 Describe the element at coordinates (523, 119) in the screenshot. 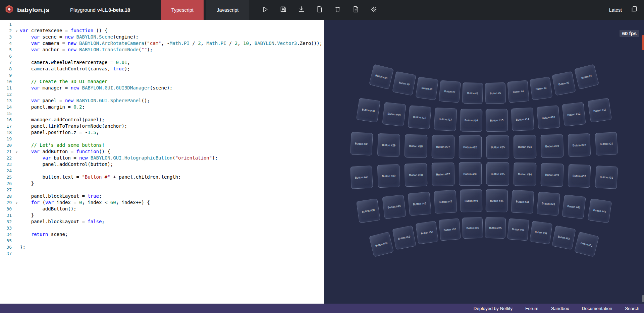

I see `holographic-button: Button #14` at that location.